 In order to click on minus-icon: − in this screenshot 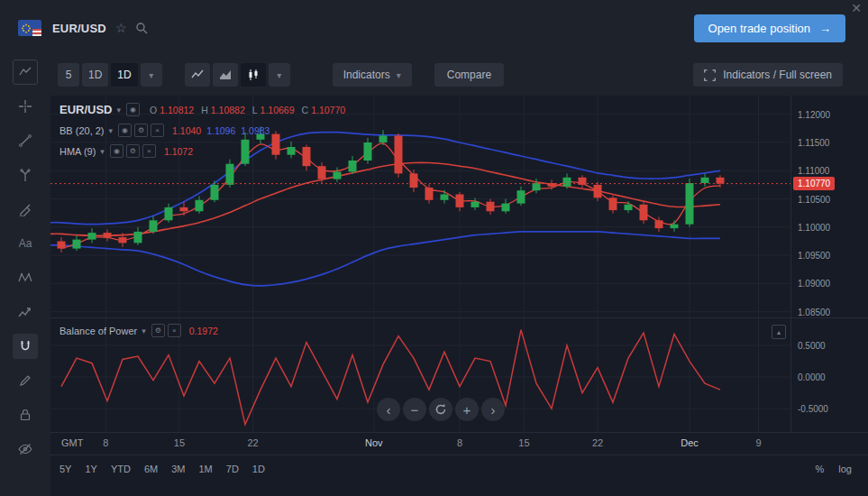, I will do `click(415, 409)`.